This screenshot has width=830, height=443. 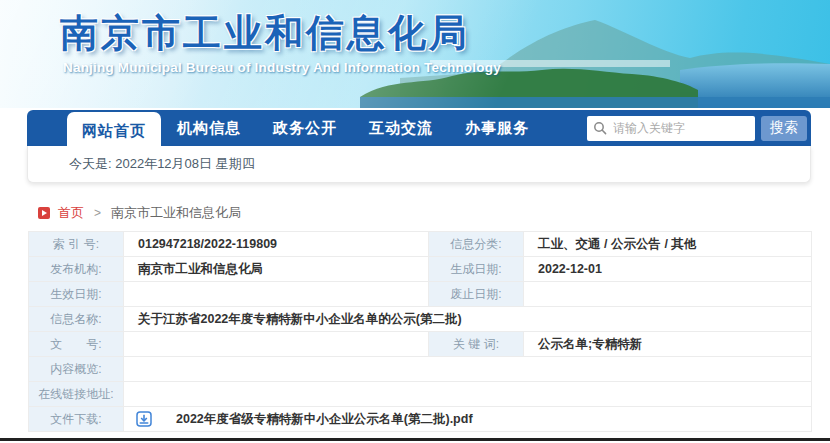 I want to click on breadcrumb-current: 南京市工业和信息化局, so click(x=176, y=213).